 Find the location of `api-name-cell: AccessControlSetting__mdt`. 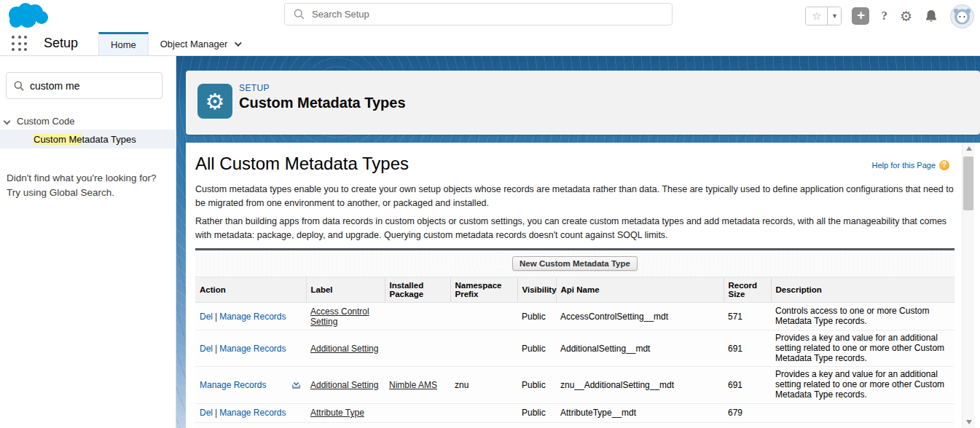

api-name-cell: AccessControlSetting__mdt is located at coordinates (640, 317).